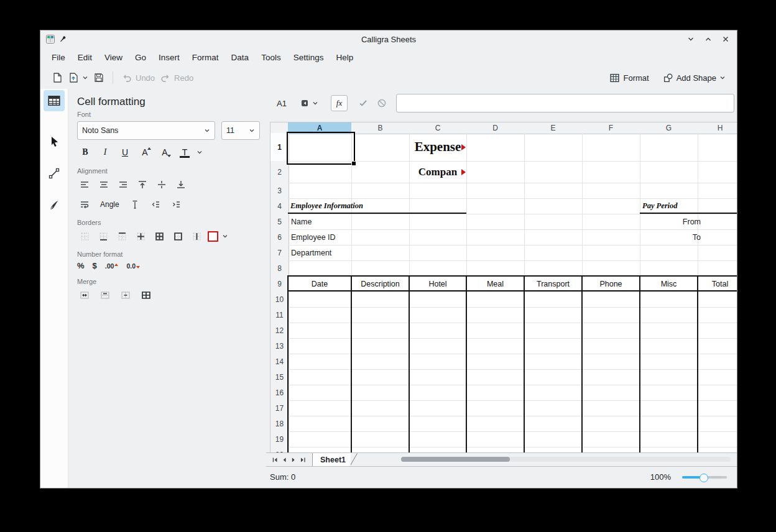  I want to click on cell-A5: Name, so click(340, 221).